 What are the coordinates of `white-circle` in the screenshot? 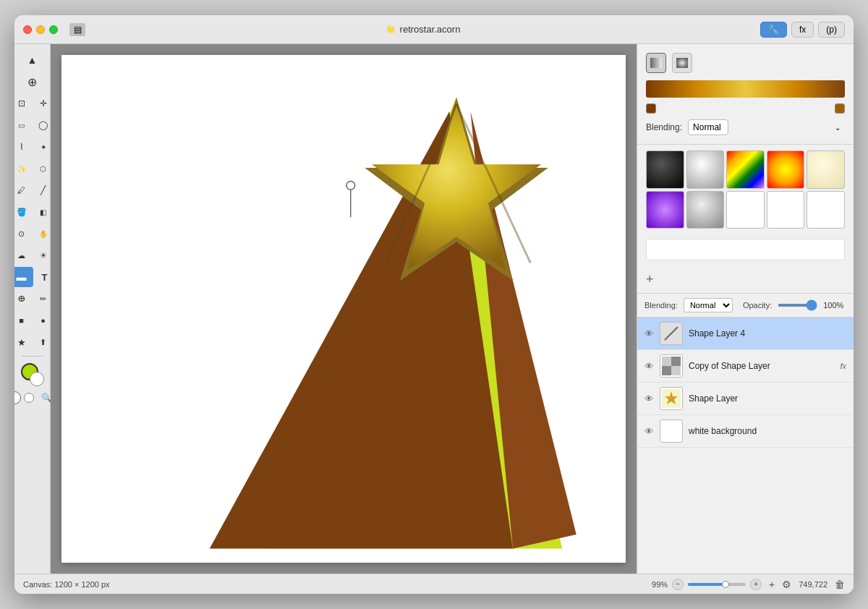 It's located at (29, 398).